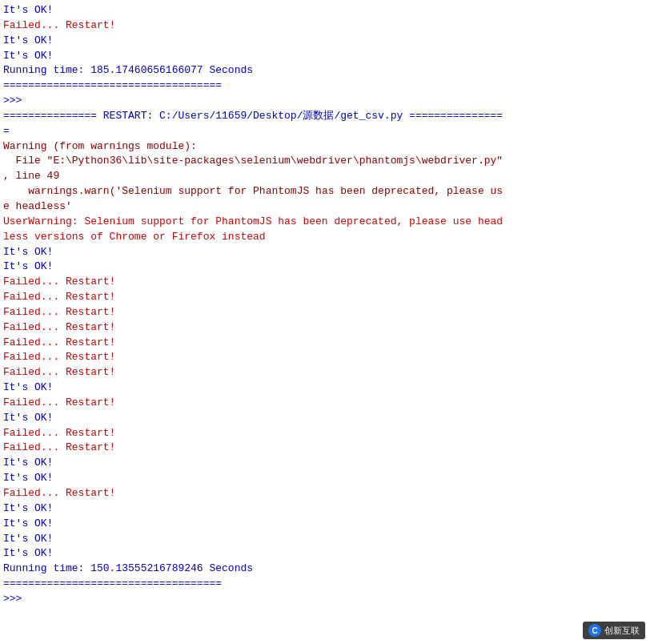 Image resolution: width=650 pixels, height=644 pixels. Describe the element at coordinates (622, 631) in the screenshot. I see `watermark-text: 创新互联` at that location.